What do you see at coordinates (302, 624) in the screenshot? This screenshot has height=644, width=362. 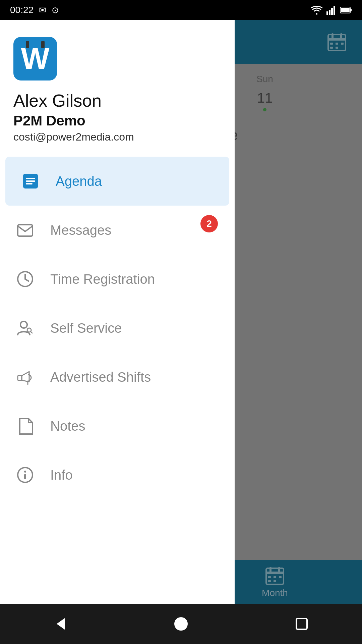 I see `recents-button` at bounding box center [302, 624].